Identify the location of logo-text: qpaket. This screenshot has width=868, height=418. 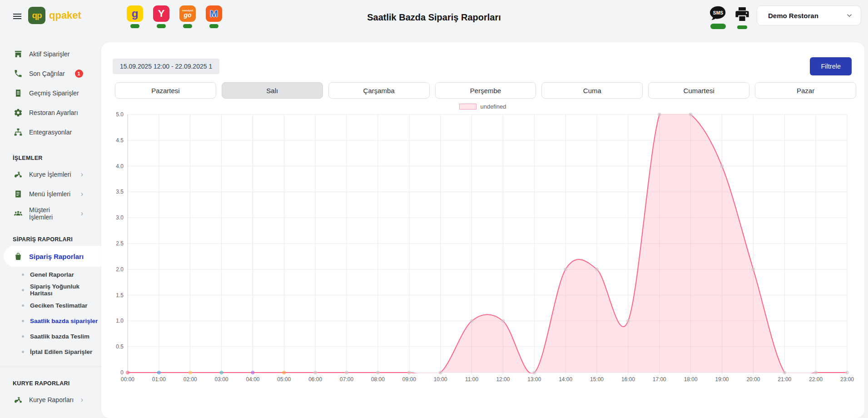
(65, 15).